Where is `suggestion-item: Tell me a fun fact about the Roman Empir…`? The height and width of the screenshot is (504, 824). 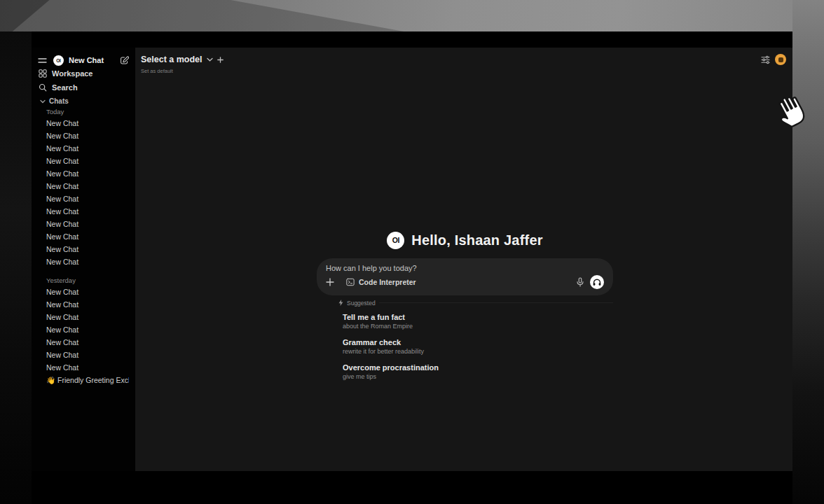
suggestion-item: Tell me a fun fact about the Roman Empir… is located at coordinates (478, 322).